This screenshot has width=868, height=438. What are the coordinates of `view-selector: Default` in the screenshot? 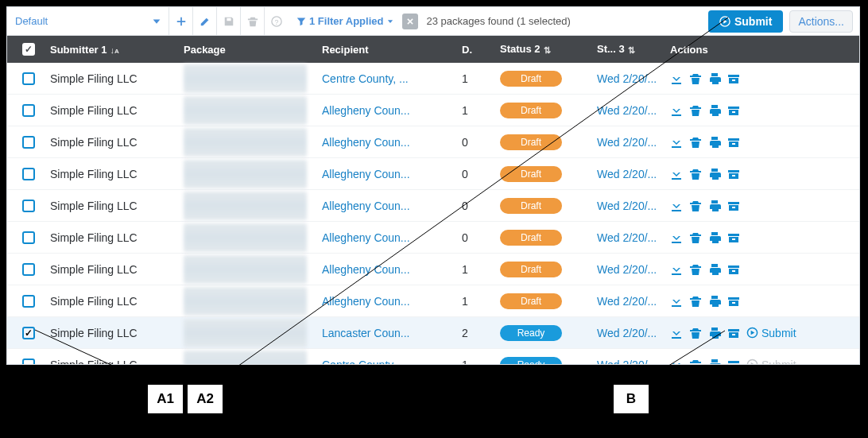 It's located at (88, 21).